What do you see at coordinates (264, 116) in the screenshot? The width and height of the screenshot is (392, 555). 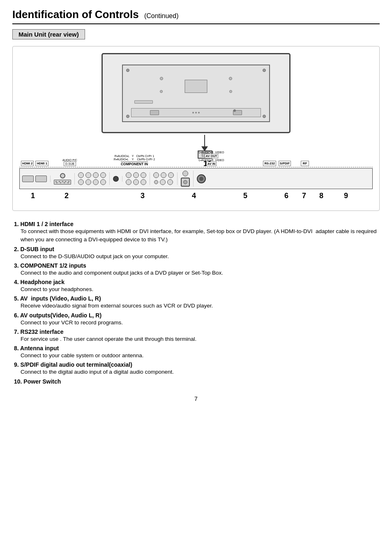 I see `inner-screw-br` at bounding box center [264, 116].